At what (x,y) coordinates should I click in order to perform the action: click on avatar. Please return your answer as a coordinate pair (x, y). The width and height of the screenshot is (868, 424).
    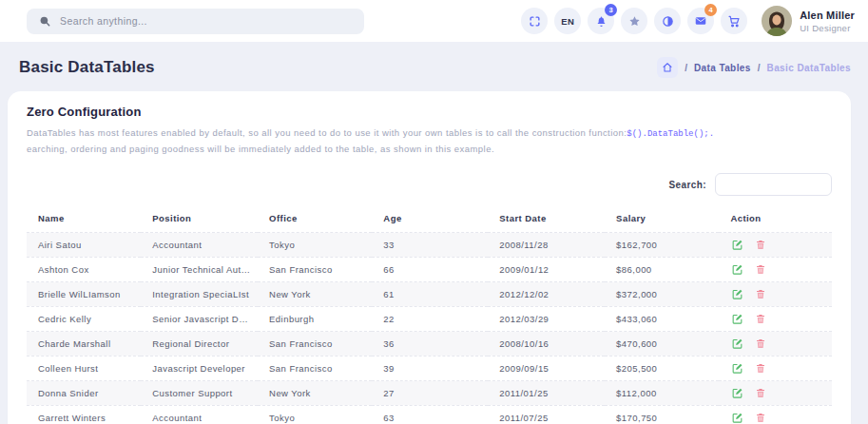
    Looking at the image, I should click on (777, 21).